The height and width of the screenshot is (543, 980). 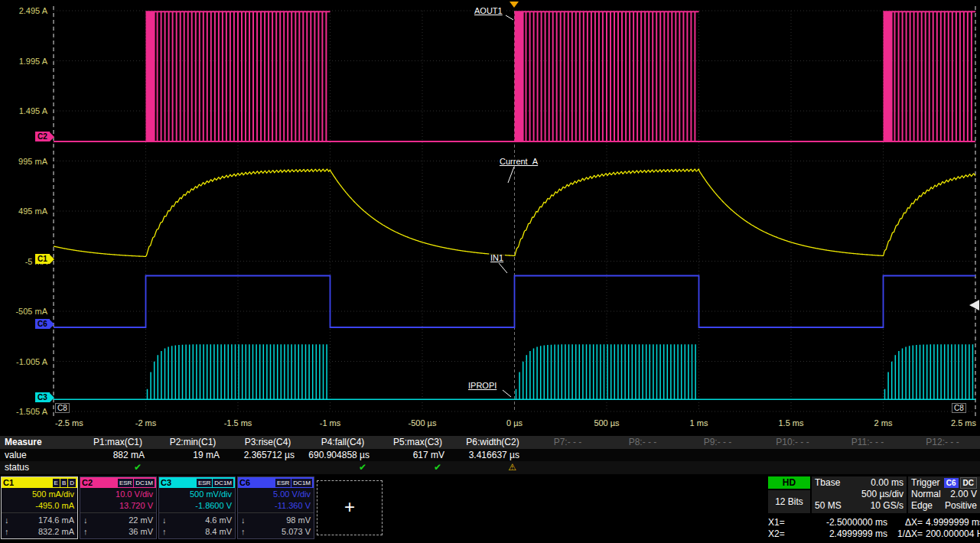 I want to click on measure-header-P9: P9:- - -, so click(x=718, y=442).